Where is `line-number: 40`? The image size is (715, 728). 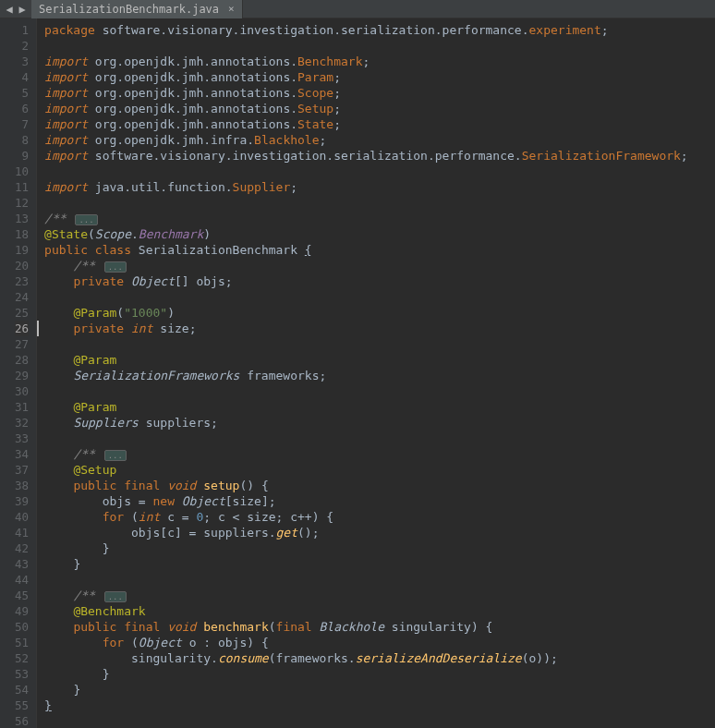 line-number: 40 is located at coordinates (22, 517).